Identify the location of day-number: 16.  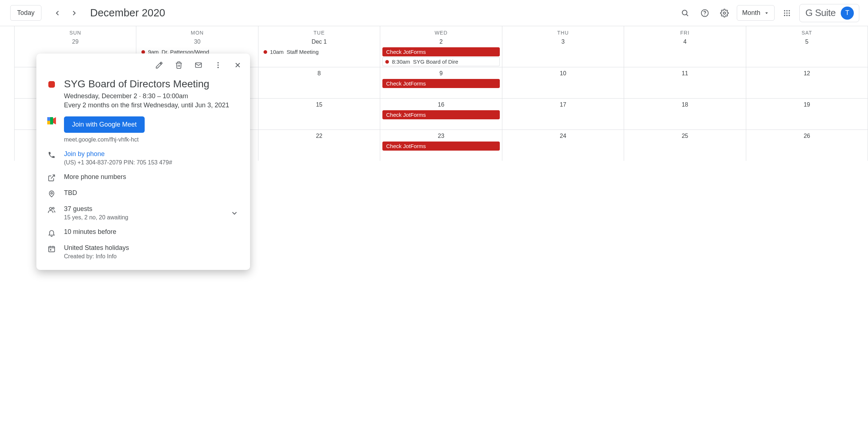
(441, 104).